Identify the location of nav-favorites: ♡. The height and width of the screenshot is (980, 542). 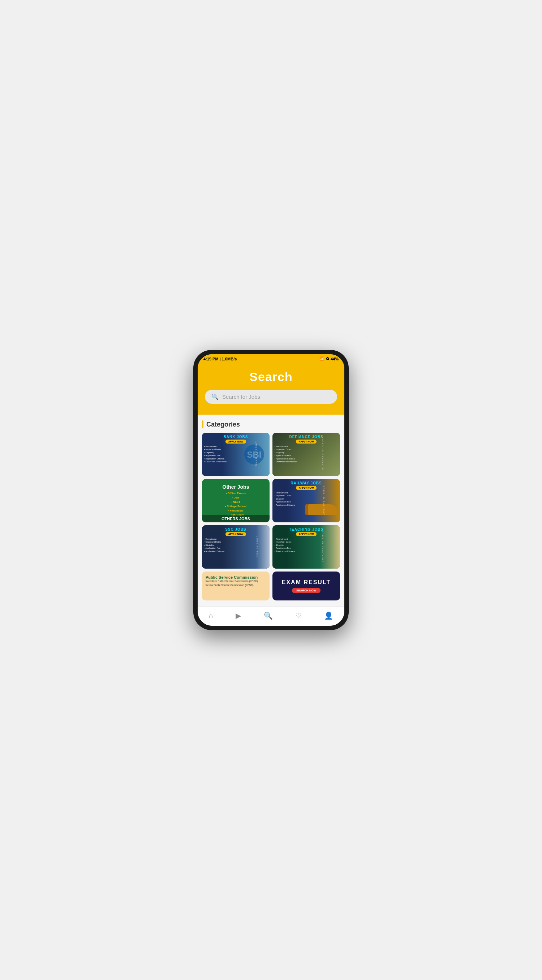
(298, 616).